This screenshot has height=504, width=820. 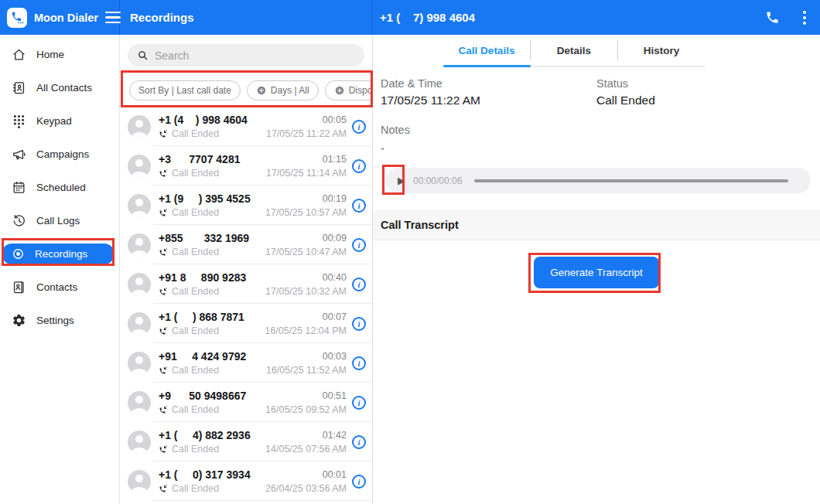 What do you see at coordinates (246, 323) in the screenshot?
I see `recording-row: +1 ( ) 868 7871 Call Ended 00:07 16/05/2…` at bounding box center [246, 323].